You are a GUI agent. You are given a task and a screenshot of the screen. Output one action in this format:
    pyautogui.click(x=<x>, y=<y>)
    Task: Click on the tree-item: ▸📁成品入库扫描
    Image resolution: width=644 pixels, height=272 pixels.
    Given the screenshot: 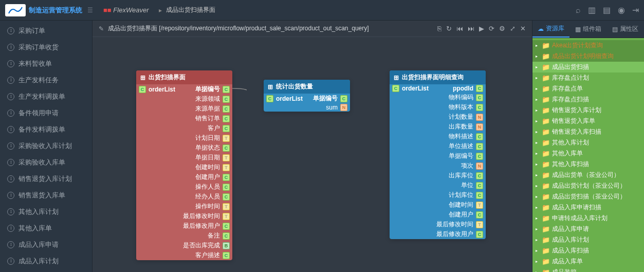 What is the action you would take?
    pyautogui.click(x=588, y=251)
    